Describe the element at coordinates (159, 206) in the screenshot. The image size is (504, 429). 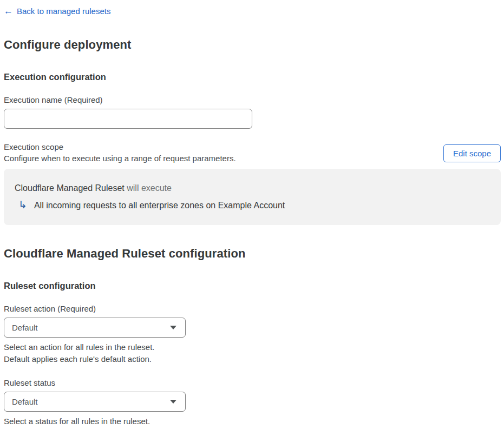
I see `scope-summary-text: All incoming requests to all enterprise …` at that location.